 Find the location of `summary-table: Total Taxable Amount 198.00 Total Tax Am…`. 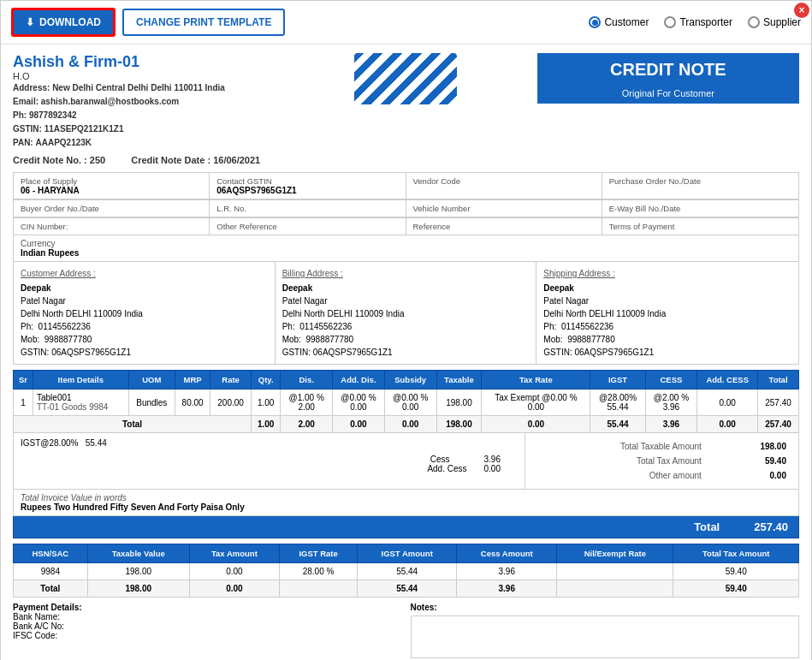

summary-table: Total Taxable Amount 198.00 Total Tax Am… is located at coordinates (662, 461).